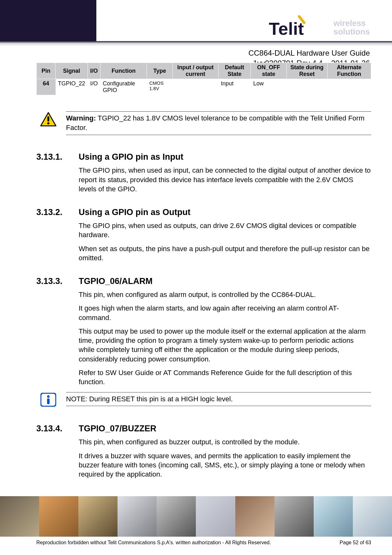 Image resolution: width=392 pixels, height=555 pixels. Describe the element at coordinates (196, 516) in the screenshot. I see `footer-image-band` at that location.